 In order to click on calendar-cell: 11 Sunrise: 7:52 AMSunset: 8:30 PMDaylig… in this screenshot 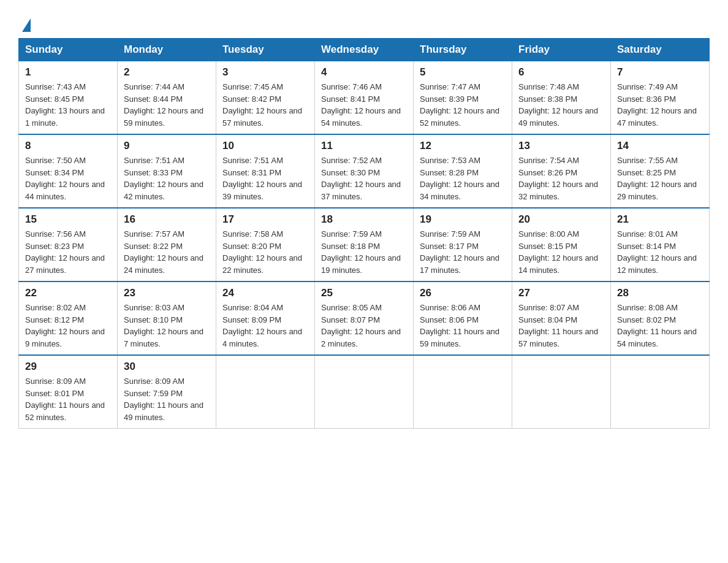, I will do `click(364, 171)`.